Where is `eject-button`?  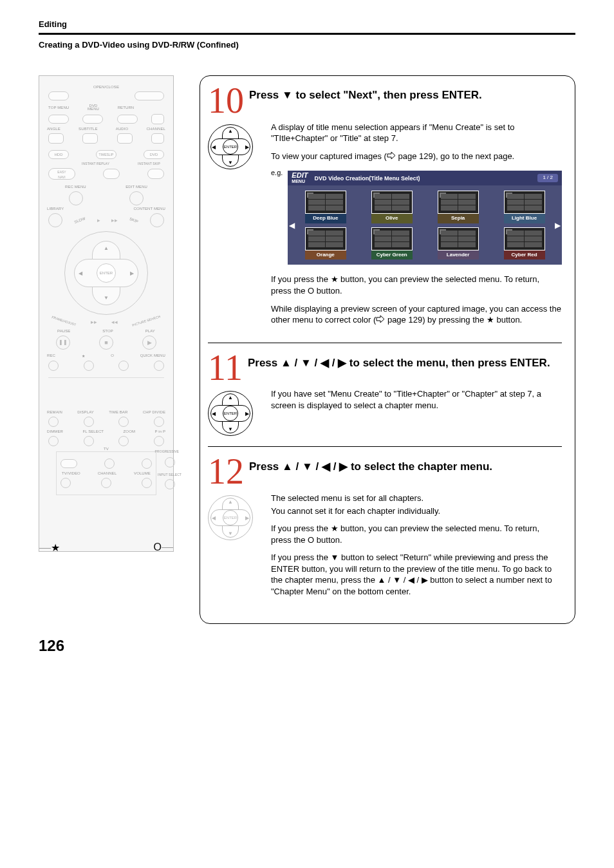
eject-button is located at coordinates (59, 96).